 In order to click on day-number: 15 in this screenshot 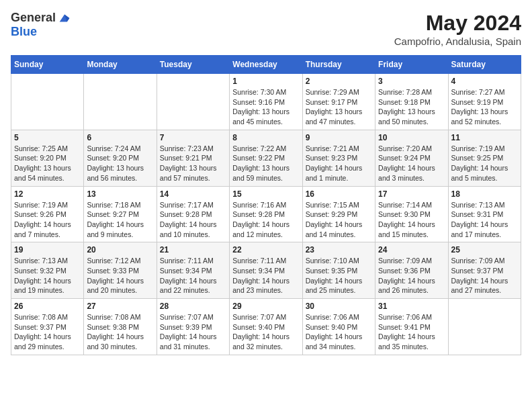, I will do `click(266, 194)`.